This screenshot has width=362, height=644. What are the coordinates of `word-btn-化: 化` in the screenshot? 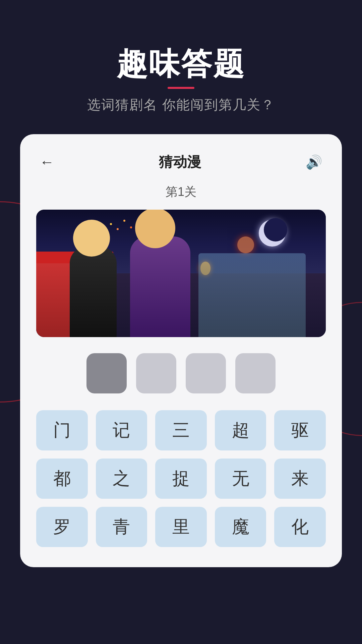 It's located at (300, 527).